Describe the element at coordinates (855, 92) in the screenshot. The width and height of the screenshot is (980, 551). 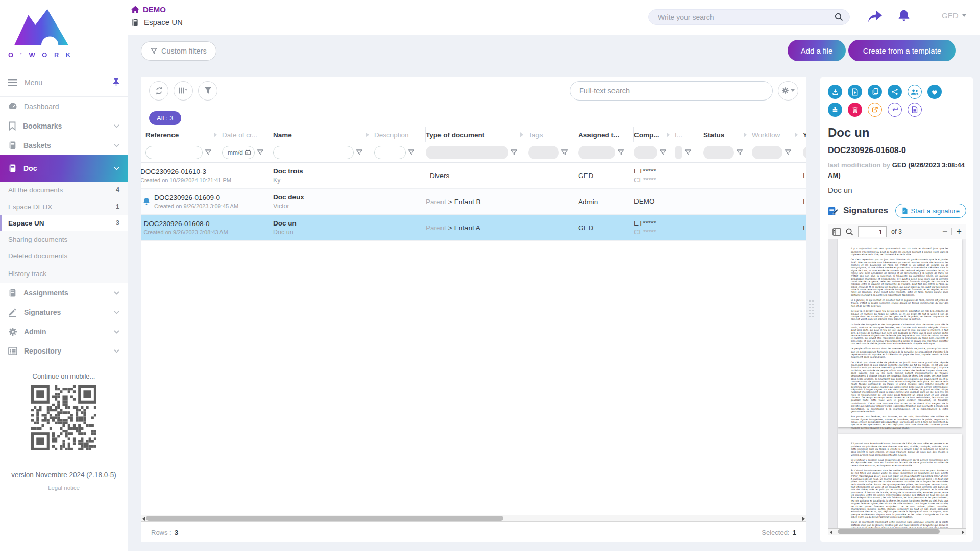
I see `upload-file-button` at that location.